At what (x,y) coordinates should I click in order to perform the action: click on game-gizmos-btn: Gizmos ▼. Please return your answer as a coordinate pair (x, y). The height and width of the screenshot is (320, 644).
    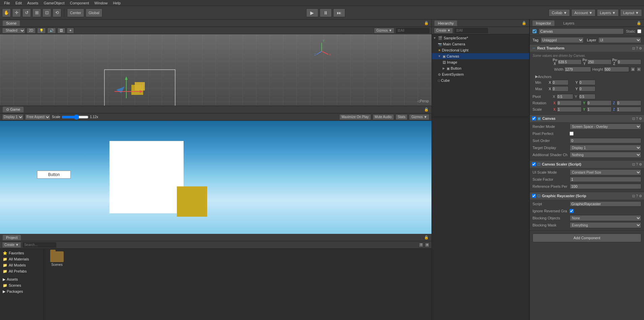
    Looking at the image, I should click on (419, 117).